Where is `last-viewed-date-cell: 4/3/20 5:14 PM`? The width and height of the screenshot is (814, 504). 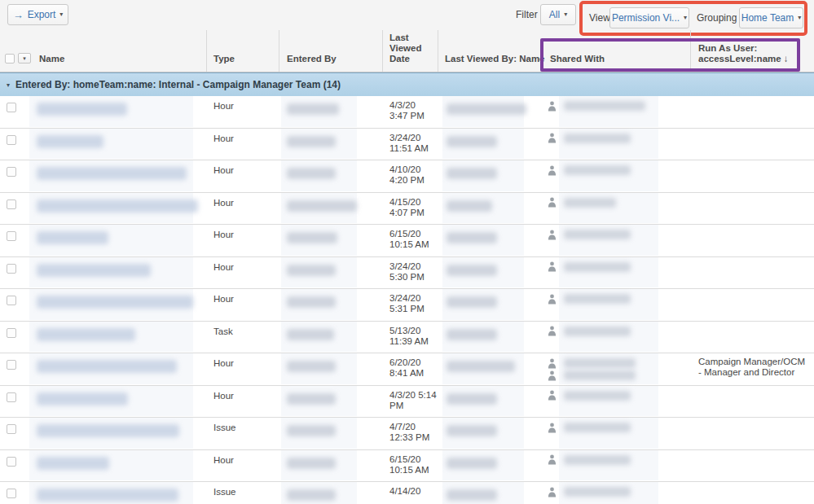 last-viewed-date-cell: 4/3/20 5:14 PM is located at coordinates (415, 401).